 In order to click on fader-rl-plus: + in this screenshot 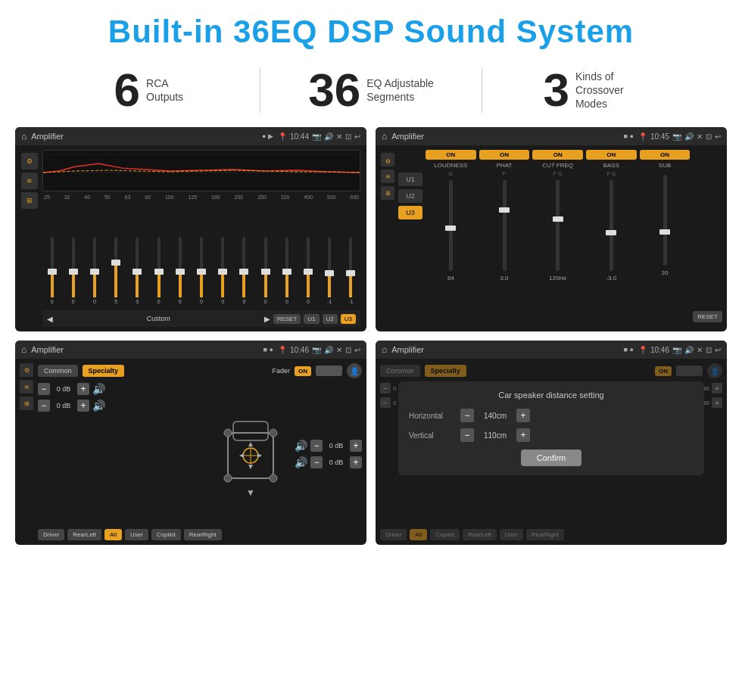, I will do `click(83, 406)`.